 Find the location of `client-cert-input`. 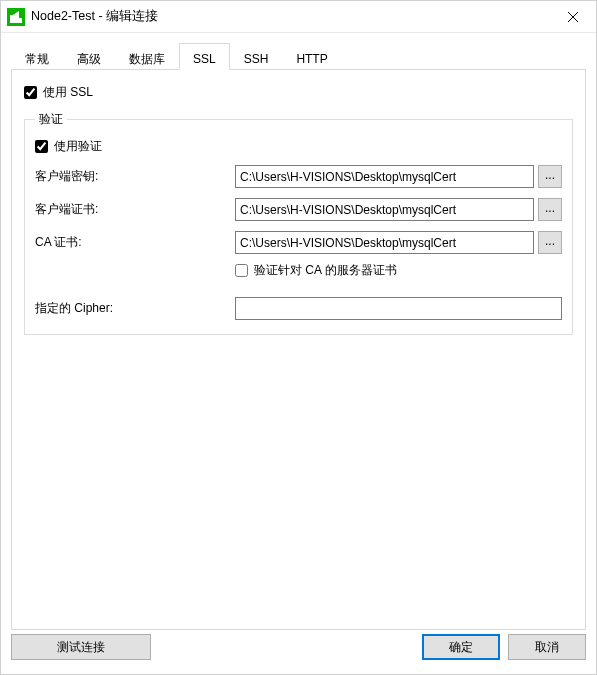

client-cert-input is located at coordinates (384, 210).